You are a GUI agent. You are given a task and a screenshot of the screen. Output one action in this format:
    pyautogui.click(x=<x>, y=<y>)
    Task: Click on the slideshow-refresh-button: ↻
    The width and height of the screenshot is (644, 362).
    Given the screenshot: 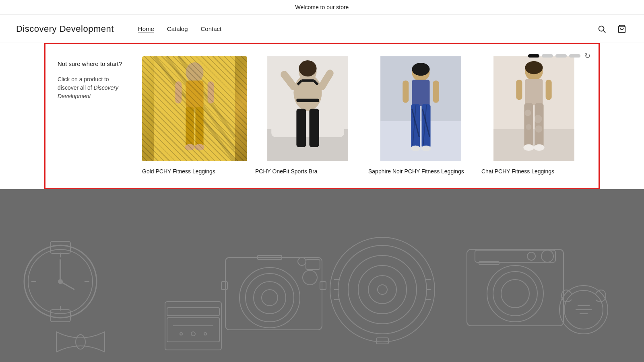 What is the action you would take?
    pyautogui.click(x=588, y=56)
    